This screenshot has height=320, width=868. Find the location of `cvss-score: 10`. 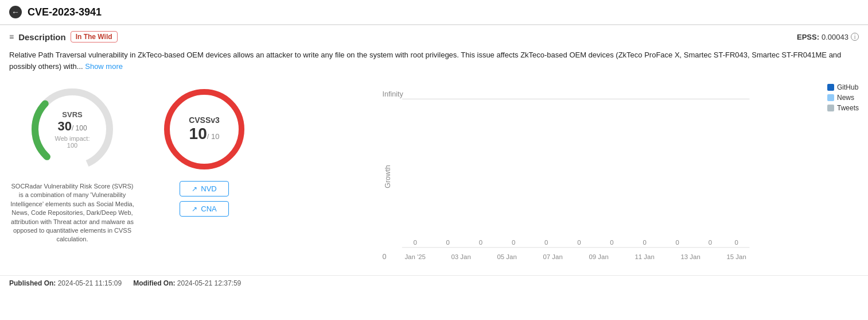

cvss-score: 10 is located at coordinates (198, 133).